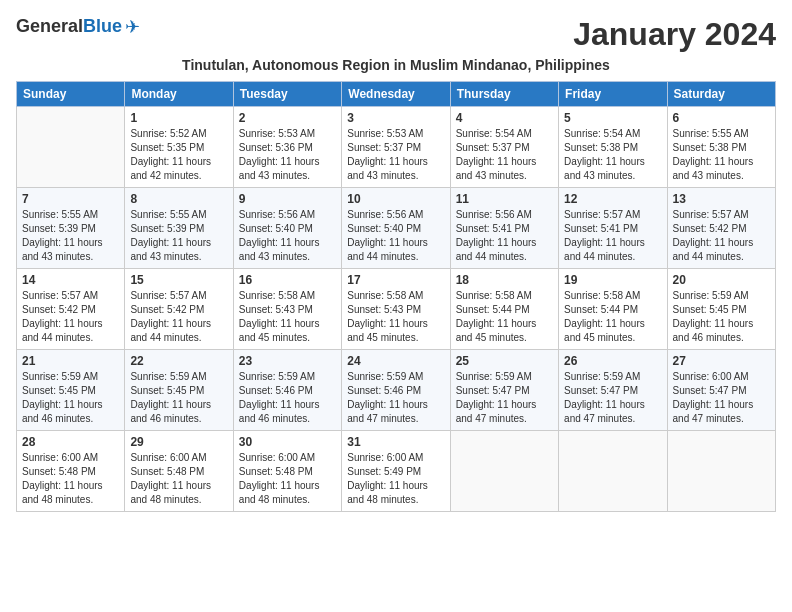  I want to click on calendar-week-row: 28Sunrise: 6:00 AMSunset: 5:48 PMDayligh…, so click(396, 472).